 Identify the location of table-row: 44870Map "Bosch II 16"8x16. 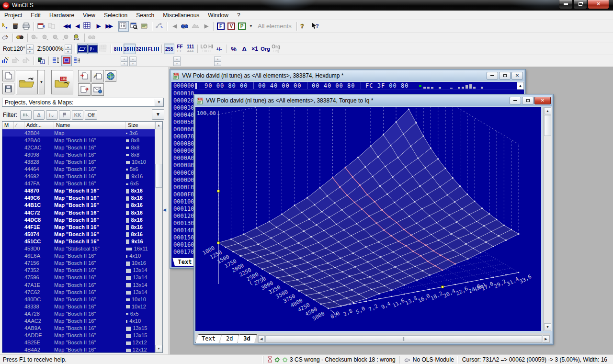
(79, 191).